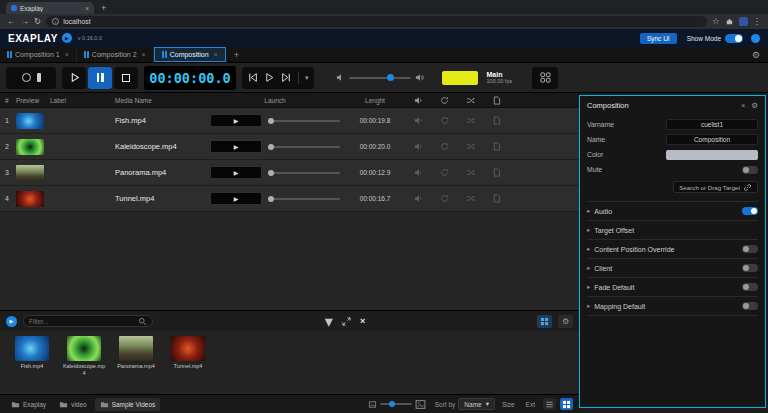 This screenshot has height=413, width=768. I want to click on section-fade-default: ▸ Fade Default, so click(672, 288).